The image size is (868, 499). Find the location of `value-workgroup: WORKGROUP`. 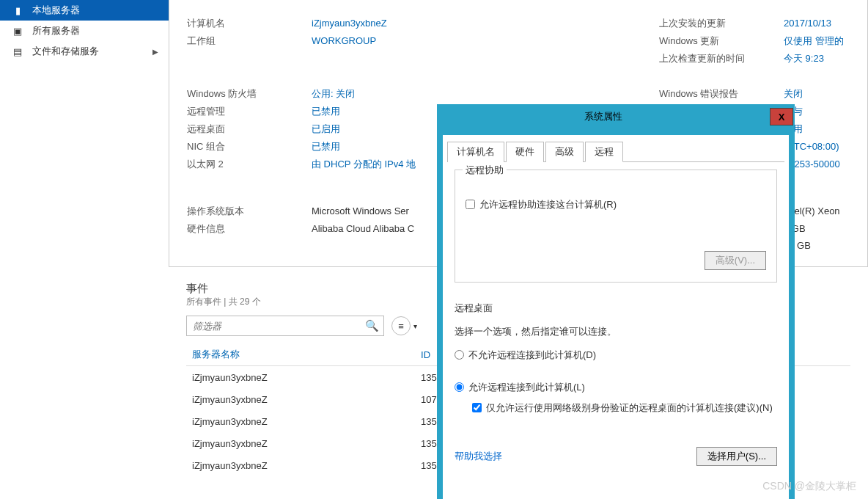

value-workgroup: WORKGROUP is located at coordinates (344, 41).